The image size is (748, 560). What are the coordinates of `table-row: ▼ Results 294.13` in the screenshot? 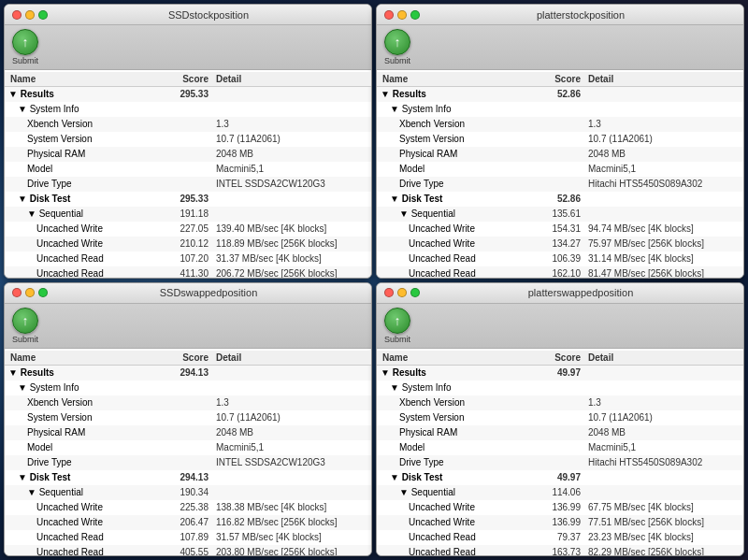 It's located at (188, 373).